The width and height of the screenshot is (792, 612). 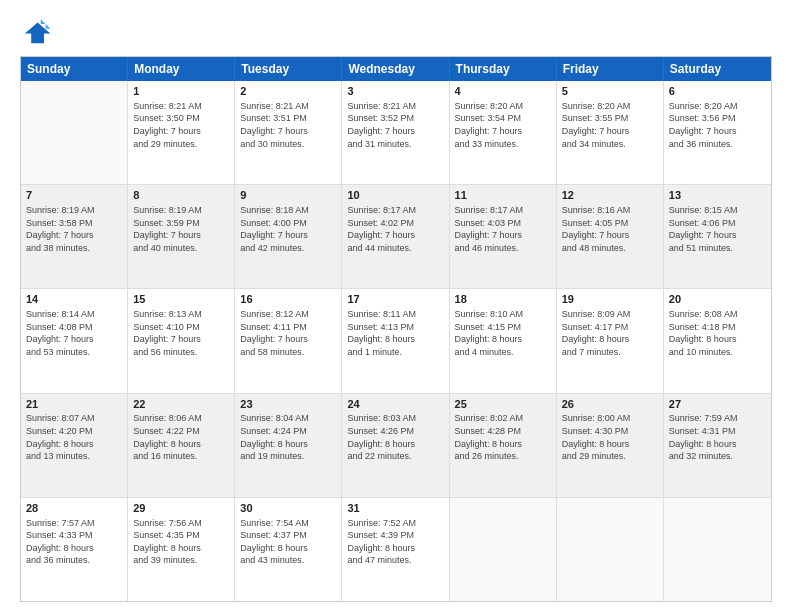 I want to click on calendar-cell: 27Sunrise: 7:59 AM Sunset: 4:31 PM Dayli…, so click(x=718, y=446).